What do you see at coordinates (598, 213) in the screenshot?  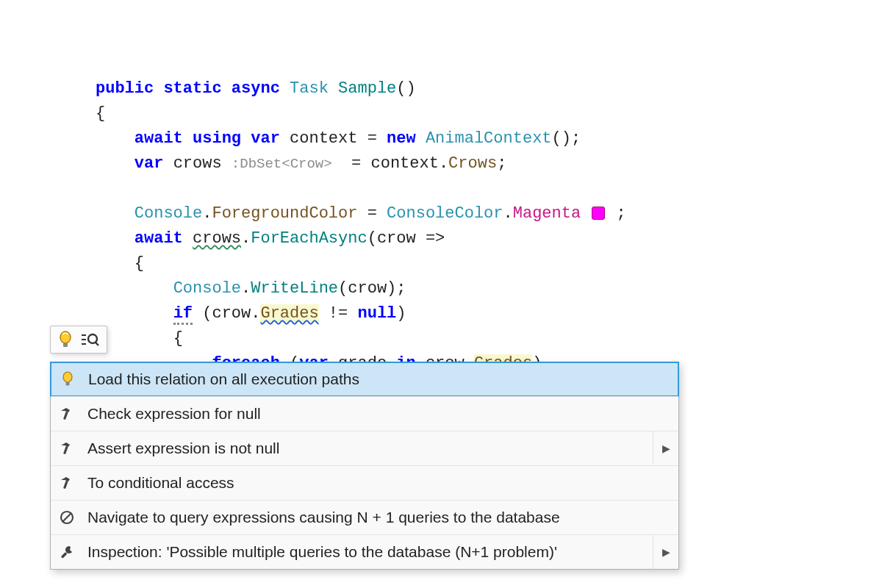 I see `color-swatch-icon` at bounding box center [598, 213].